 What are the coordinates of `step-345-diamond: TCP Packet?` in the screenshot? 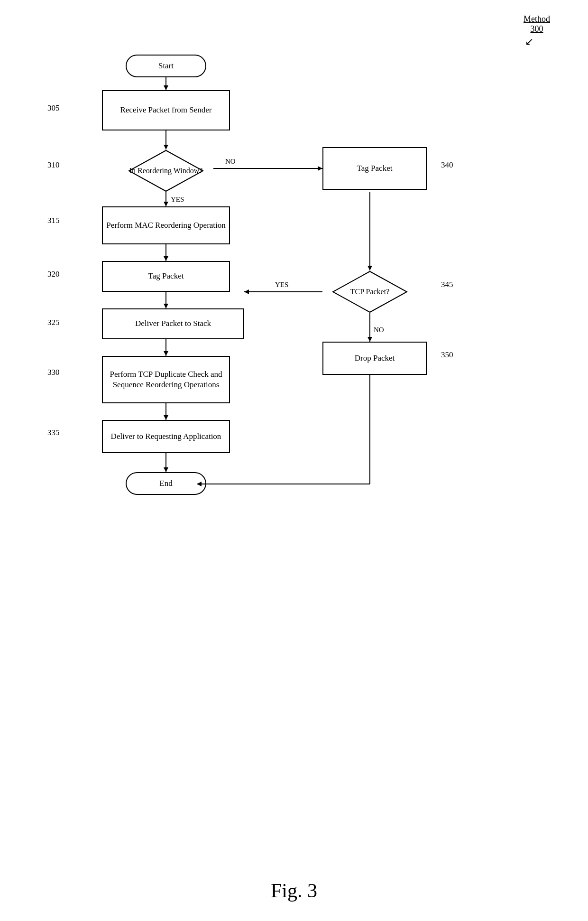 It's located at (370, 292).